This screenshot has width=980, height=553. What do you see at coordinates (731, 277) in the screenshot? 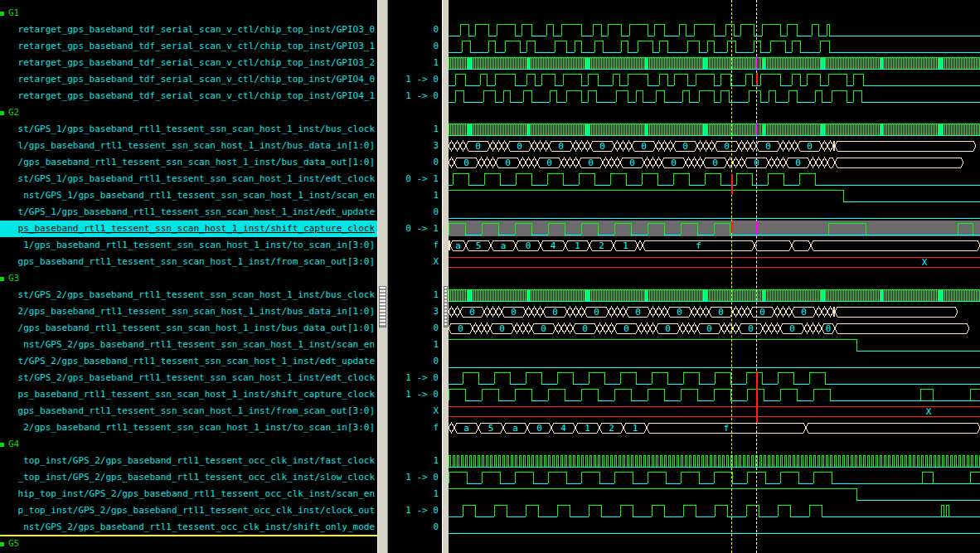
I see `cursor-yellow` at bounding box center [731, 277].